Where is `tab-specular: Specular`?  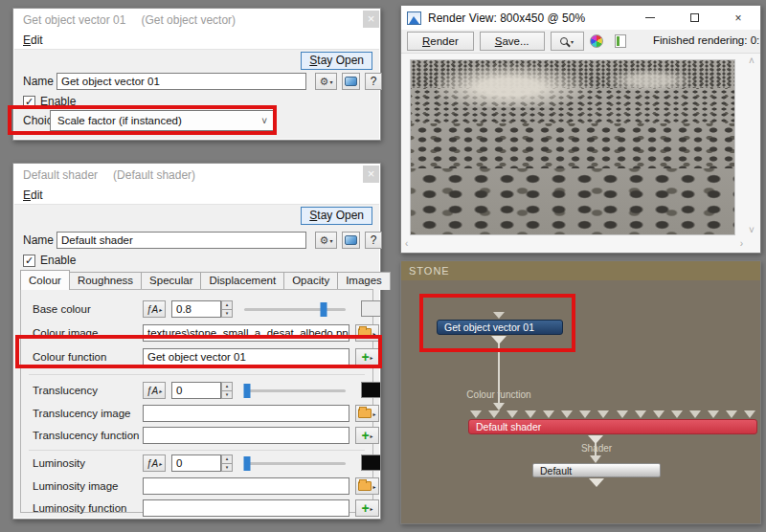
tab-specular: Specular is located at coordinates (170, 281).